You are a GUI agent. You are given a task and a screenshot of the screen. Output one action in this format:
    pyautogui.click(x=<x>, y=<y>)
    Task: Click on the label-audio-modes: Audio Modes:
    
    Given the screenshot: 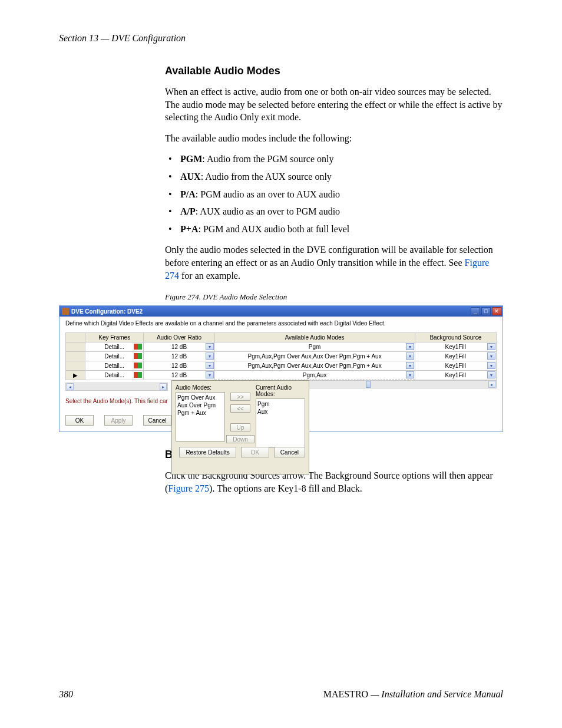 What is the action you would take?
    pyautogui.click(x=200, y=388)
    